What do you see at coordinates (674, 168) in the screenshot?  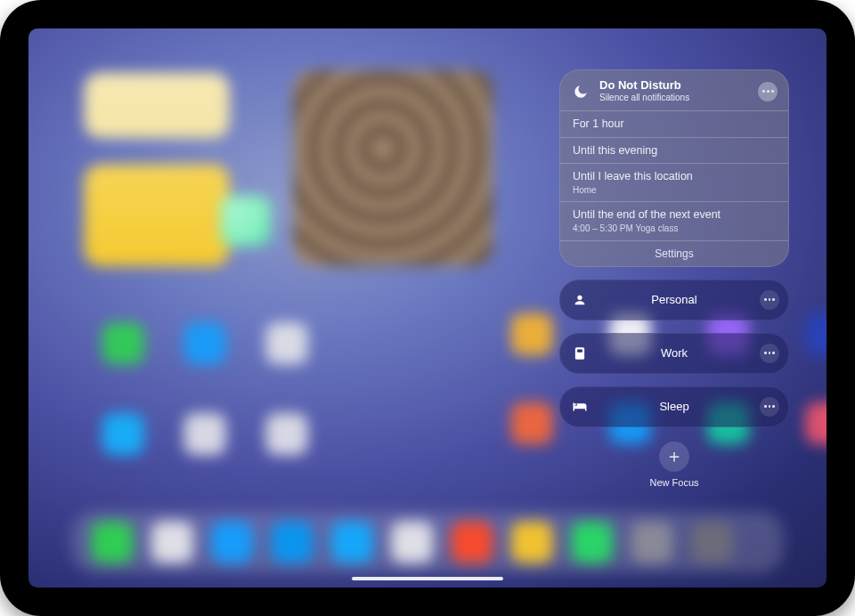 I see `do-not-disturb-card: Do Not Disturb Silence all notifications…` at bounding box center [674, 168].